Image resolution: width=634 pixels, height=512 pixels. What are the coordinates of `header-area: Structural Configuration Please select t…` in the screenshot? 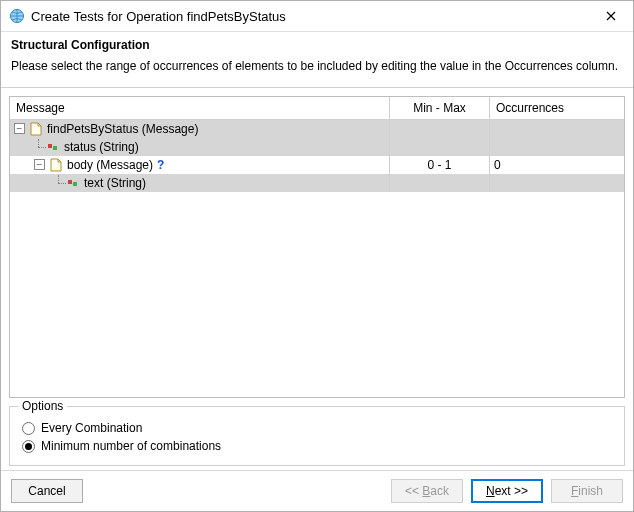 It's located at (317, 60).